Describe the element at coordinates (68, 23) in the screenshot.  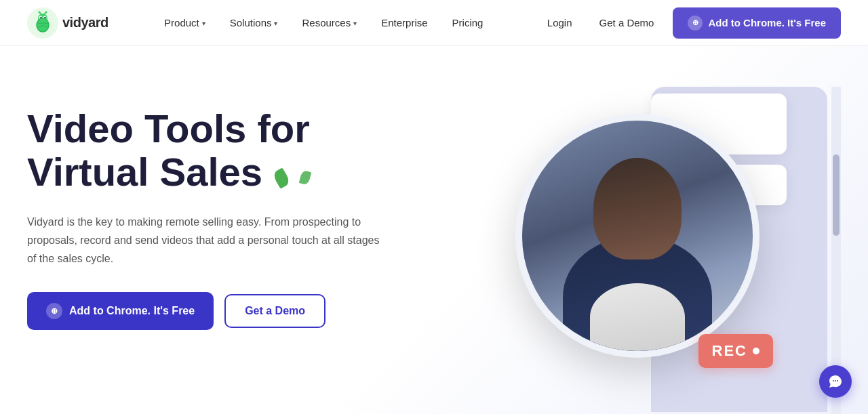
I see `logo: vidyard` at that location.